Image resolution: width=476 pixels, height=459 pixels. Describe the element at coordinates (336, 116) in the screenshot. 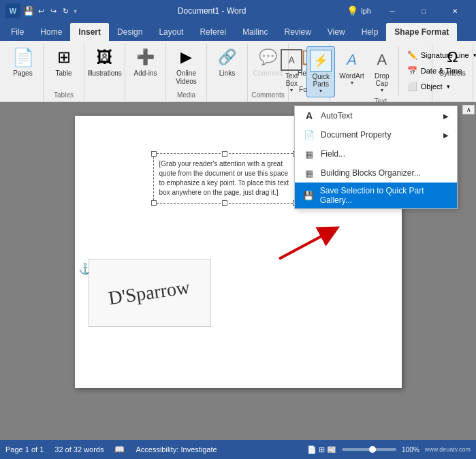

I see `autotext-label: AutoText` at that location.